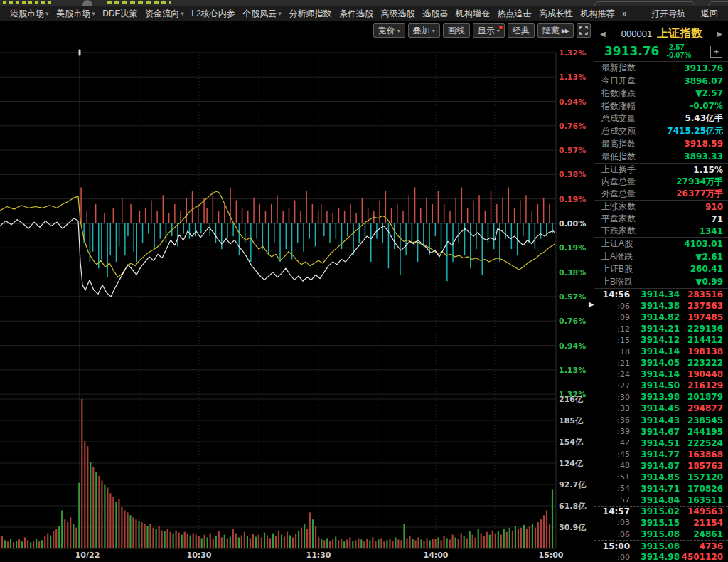 This screenshot has width=728, height=562. What do you see at coordinates (310, 14) in the screenshot?
I see `menu-item: 分析师指数` at bounding box center [310, 14].